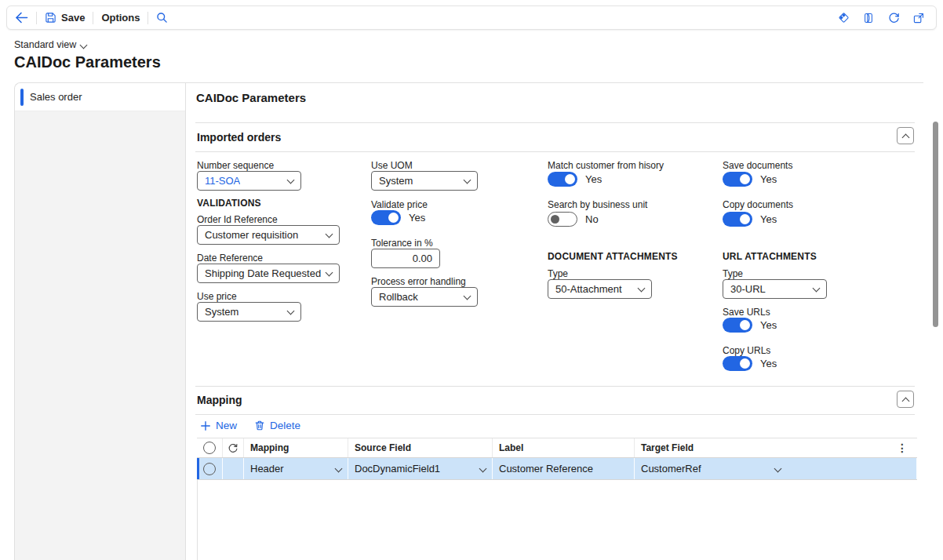 The width and height of the screenshot is (943, 560). What do you see at coordinates (22, 17) in the screenshot?
I see `back-button` at bounding box center [22, 17].